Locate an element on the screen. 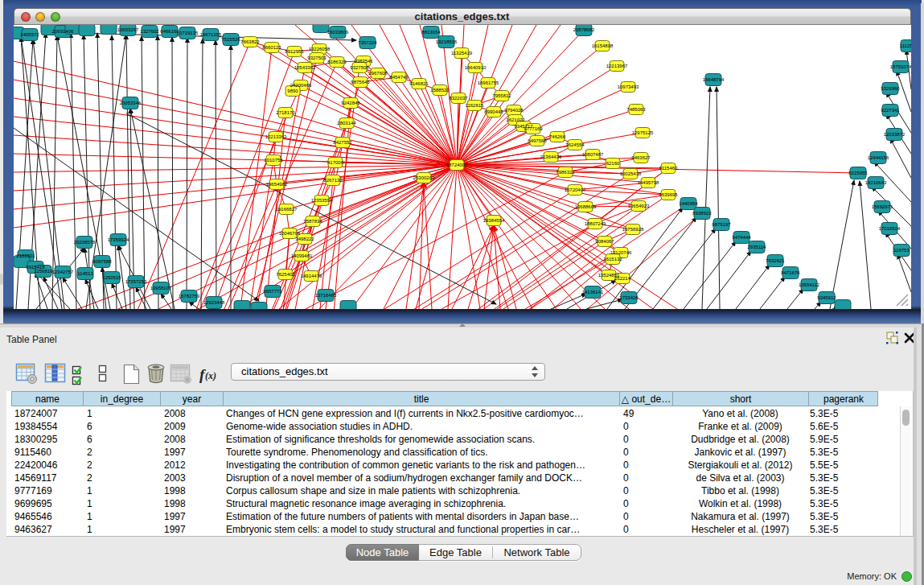  svg-text: 1250515 is located at coordinates (112, 278).